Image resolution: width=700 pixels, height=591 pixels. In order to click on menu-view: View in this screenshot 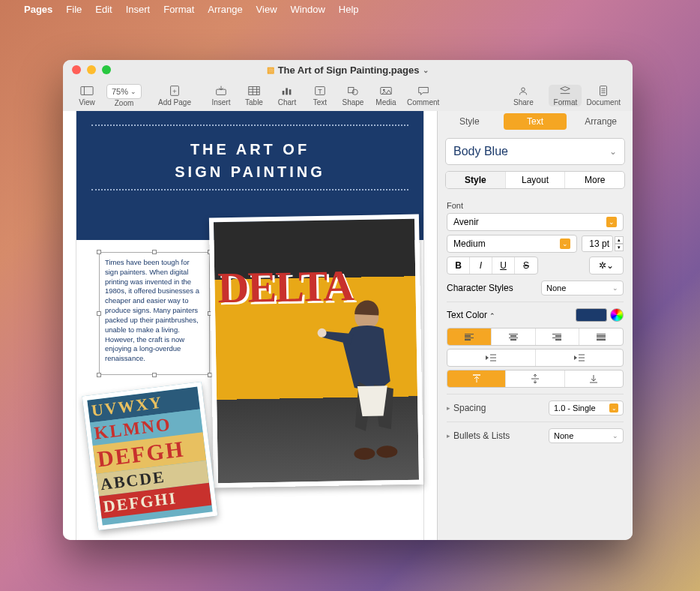, I will do `click(267, 9)`.